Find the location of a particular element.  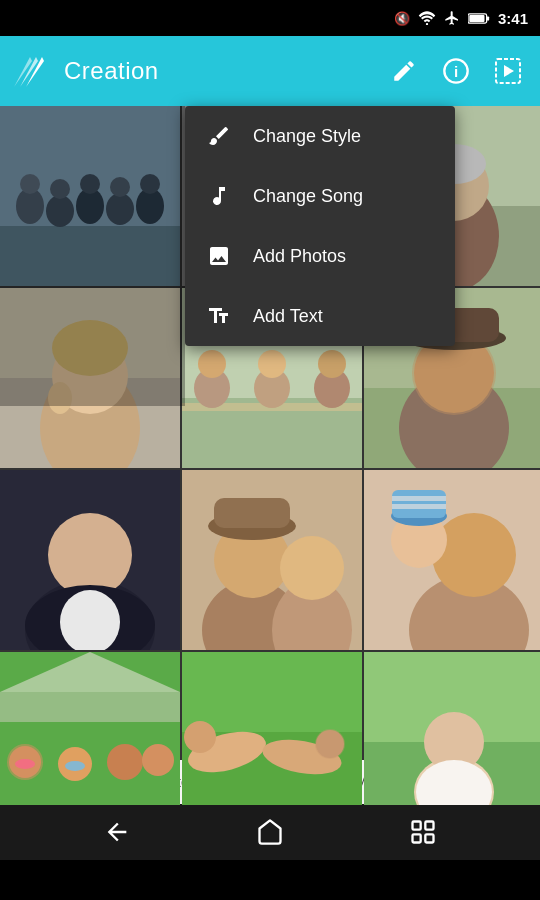

home-button is located at coordinates (270, 832).